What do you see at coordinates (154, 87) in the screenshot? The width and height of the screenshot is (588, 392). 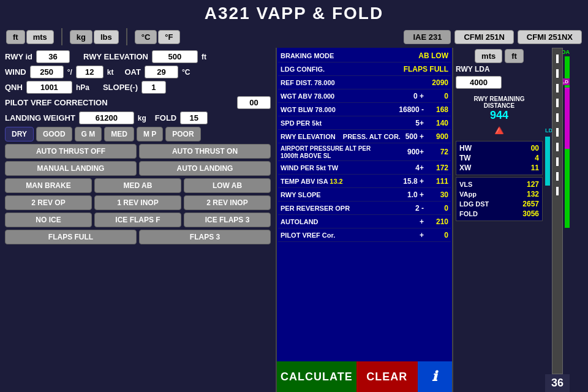 I see `slope-input` at bounding box center [154, 87].